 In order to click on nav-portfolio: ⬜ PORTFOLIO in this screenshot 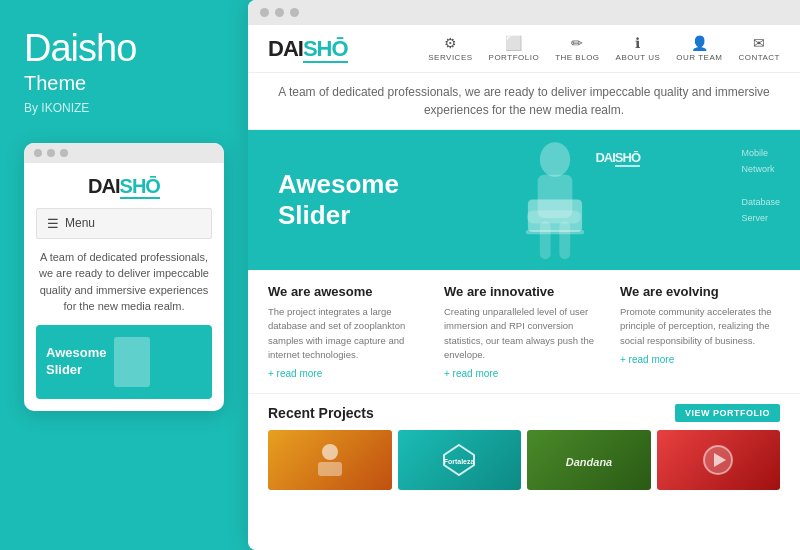, I will do `click(514, 48)`.